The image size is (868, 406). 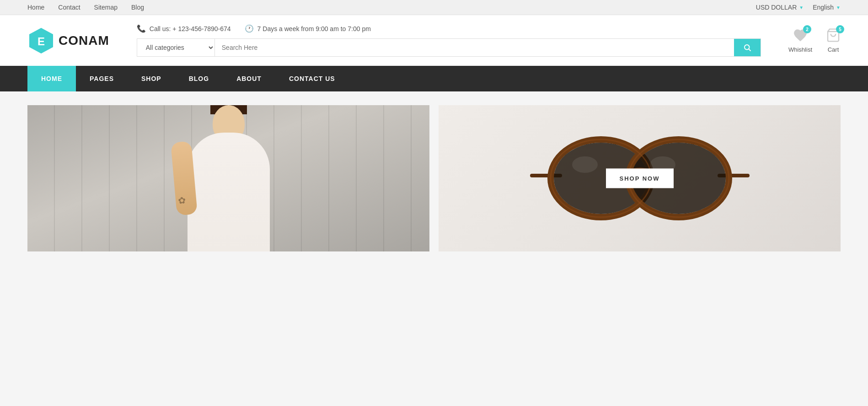 I want to click on top-nav-sitemap: Sitemap, so click(x=106, y=7).